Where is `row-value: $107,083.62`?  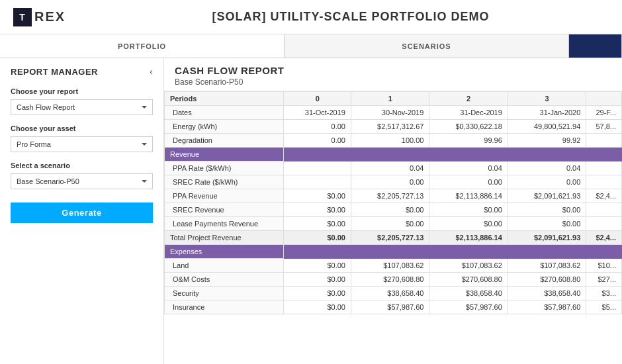
row-value: $107,083.62 is located at coordinates (468, 266).